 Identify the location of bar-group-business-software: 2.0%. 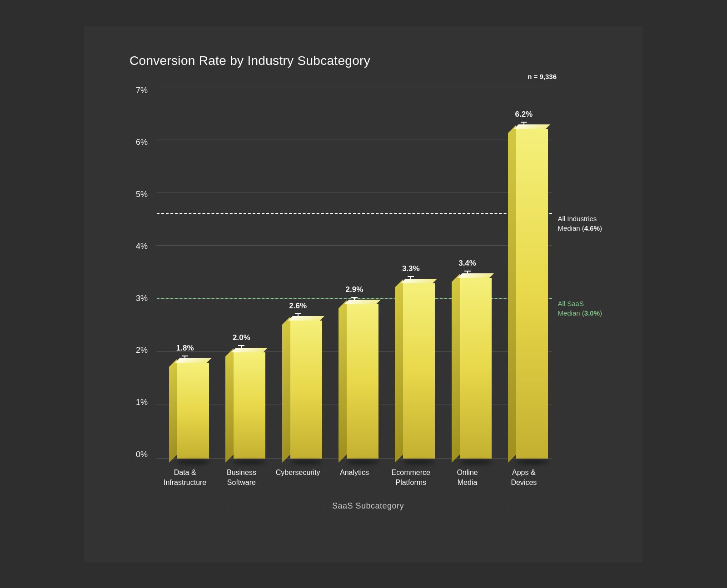
(241, 396).